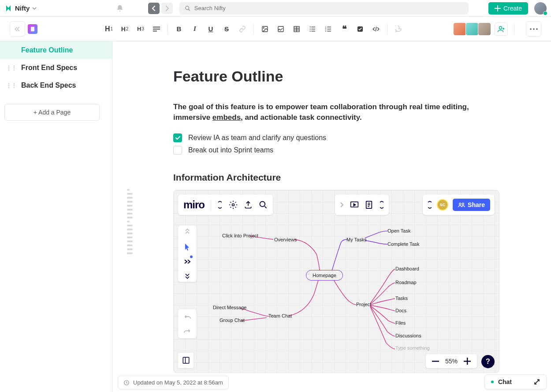 The height and width of the screenshot is (392, 551). Describe the element at coordinates (357, 240) in the screenshot. I see `mindmap-node: My Tasks` at that location.